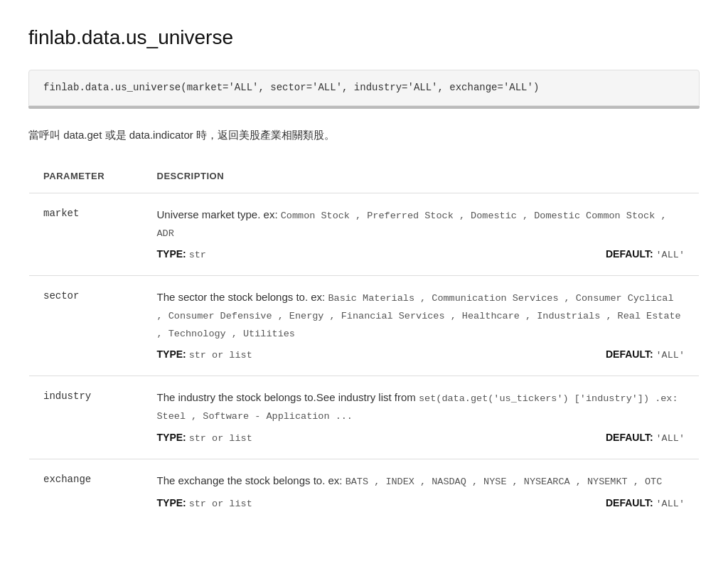 Image resolution: width=728 pixels, height=586 pixels. Describe the element at coordinates (364, 135) in the screenshot. I see `description-text: 當呼叫 data.get 或是 data.indicator 時，返回美股產業相…` at that location.